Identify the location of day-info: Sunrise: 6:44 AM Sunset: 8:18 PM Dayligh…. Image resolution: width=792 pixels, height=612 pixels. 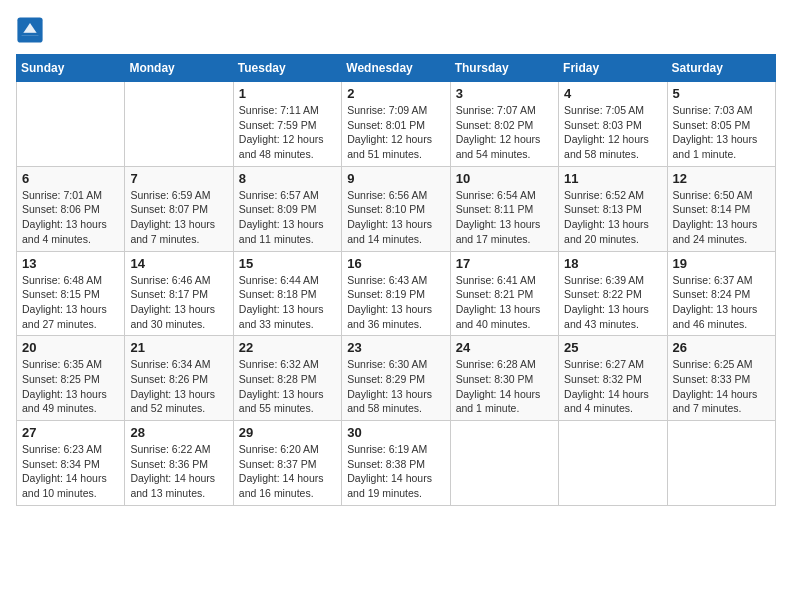
(288, 302).